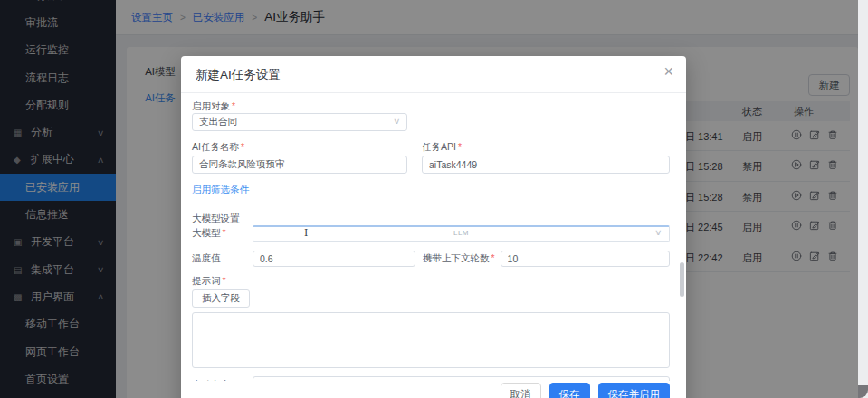 The image size is (868, 398). I want to click on temperature-input, so click(334, 259).